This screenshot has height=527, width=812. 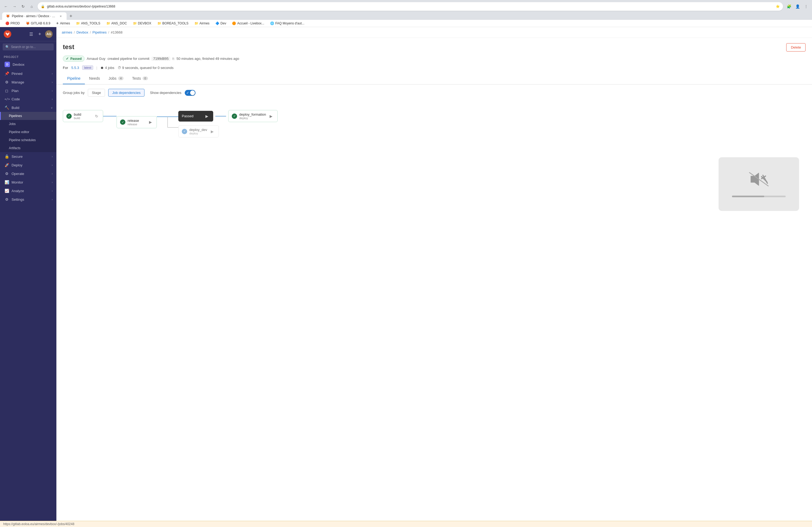 I want to click on refresh-button: ↻, so click(x=23, y=6).